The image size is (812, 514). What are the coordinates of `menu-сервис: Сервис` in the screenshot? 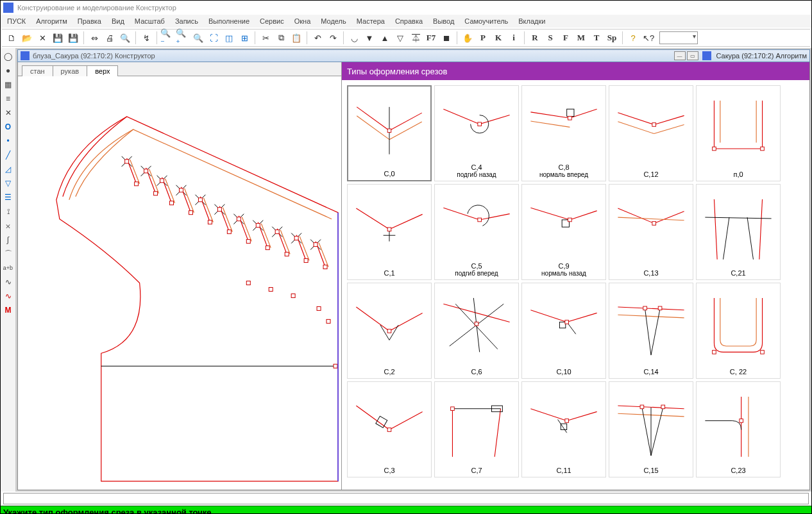 It's located at (272, 21).